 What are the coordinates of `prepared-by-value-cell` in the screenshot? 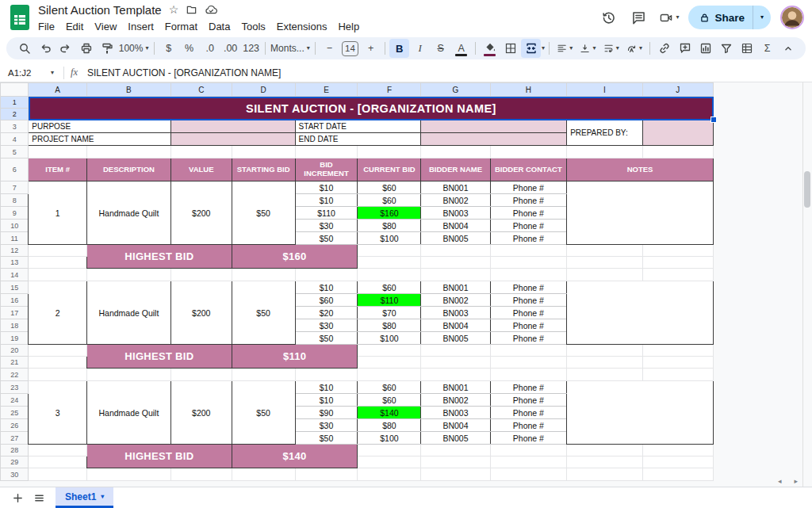 It's located at (677, 133).